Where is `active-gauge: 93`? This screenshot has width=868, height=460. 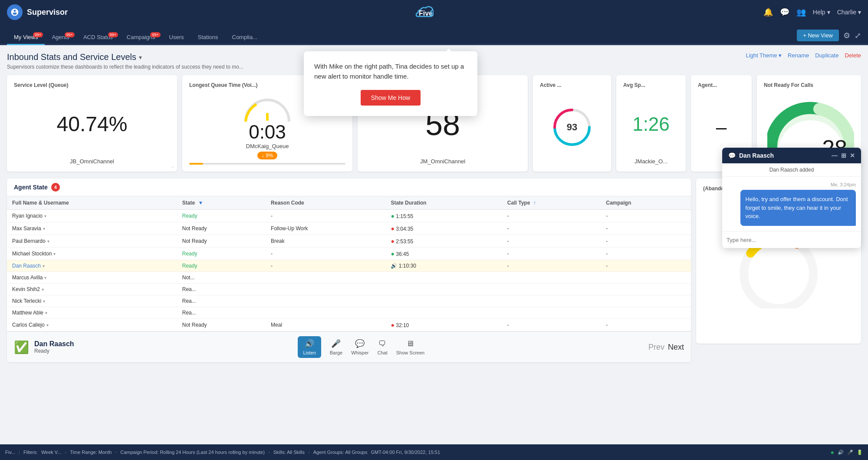
active-gauge: 93 is located at coordinates (572, 127).